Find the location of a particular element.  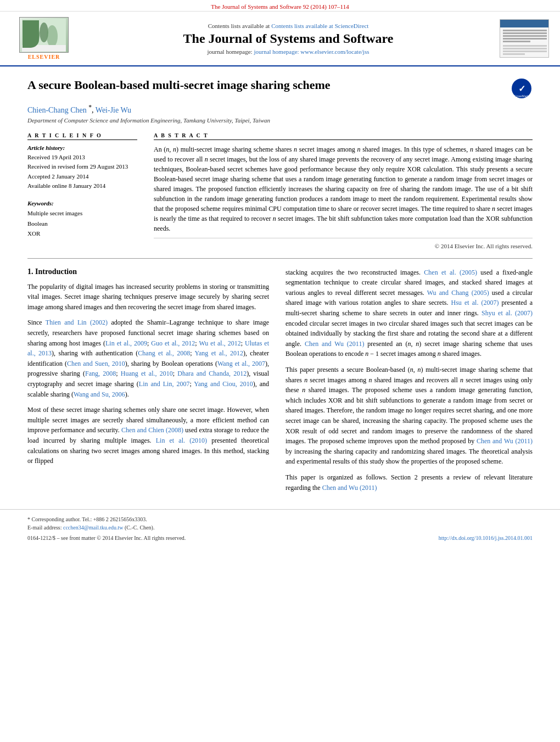

date-received: Received 19 April 2013 is located at coordinates (82, 158).